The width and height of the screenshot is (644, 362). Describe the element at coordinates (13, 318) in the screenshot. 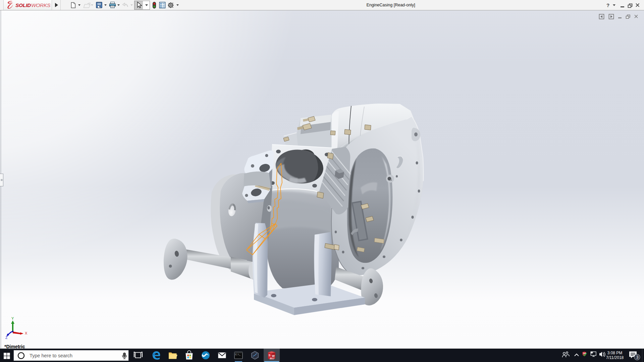

I see `svg-text: Y` at that location.